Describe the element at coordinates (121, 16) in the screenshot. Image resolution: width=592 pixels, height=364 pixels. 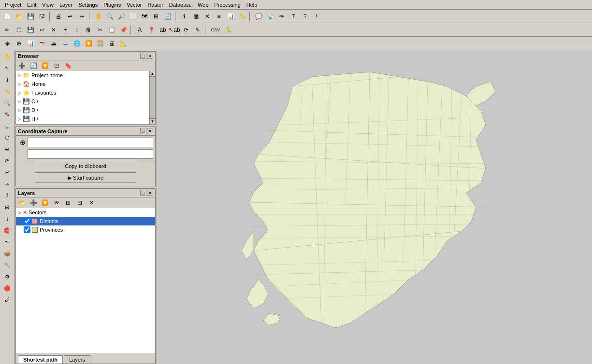
I see `zoom-out-btn: 🔎` at that location.